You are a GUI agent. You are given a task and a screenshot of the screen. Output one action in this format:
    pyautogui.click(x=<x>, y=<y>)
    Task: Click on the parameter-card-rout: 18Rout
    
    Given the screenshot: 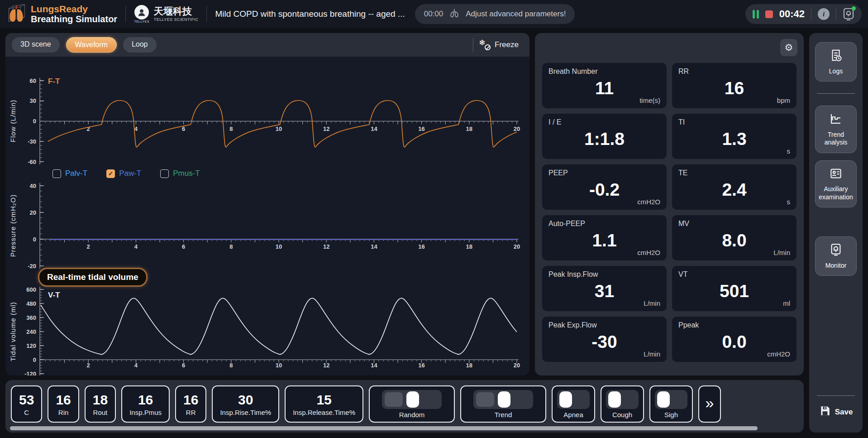 What is the action you would take?
    pyautogui.click(x=100, y=404)
    